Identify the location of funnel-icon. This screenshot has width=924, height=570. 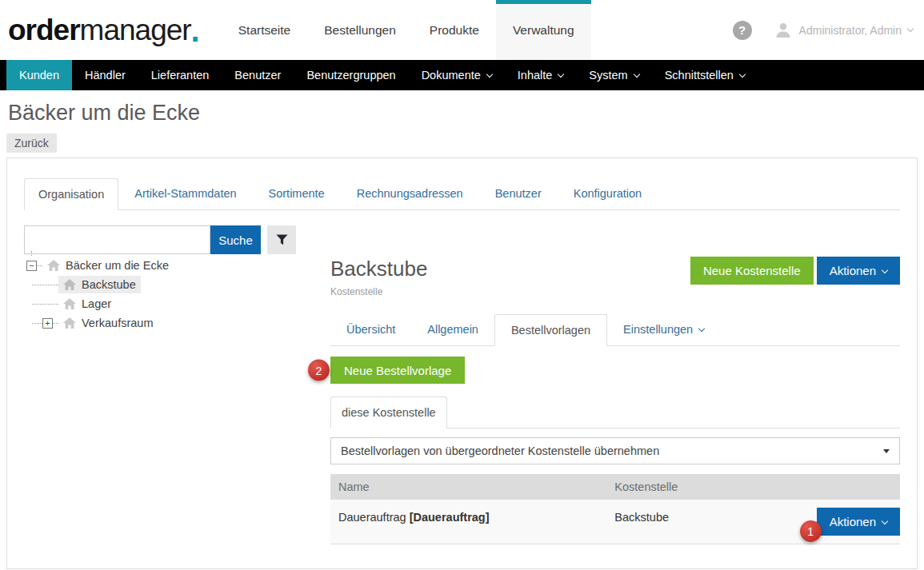
(282, 240).